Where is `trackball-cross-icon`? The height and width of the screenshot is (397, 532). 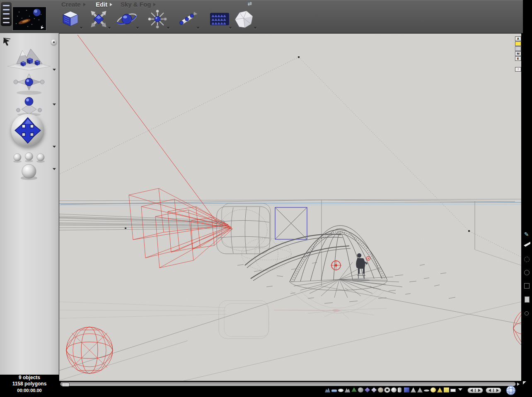 trackball-cross-icon is located at coordinates (28, 130).